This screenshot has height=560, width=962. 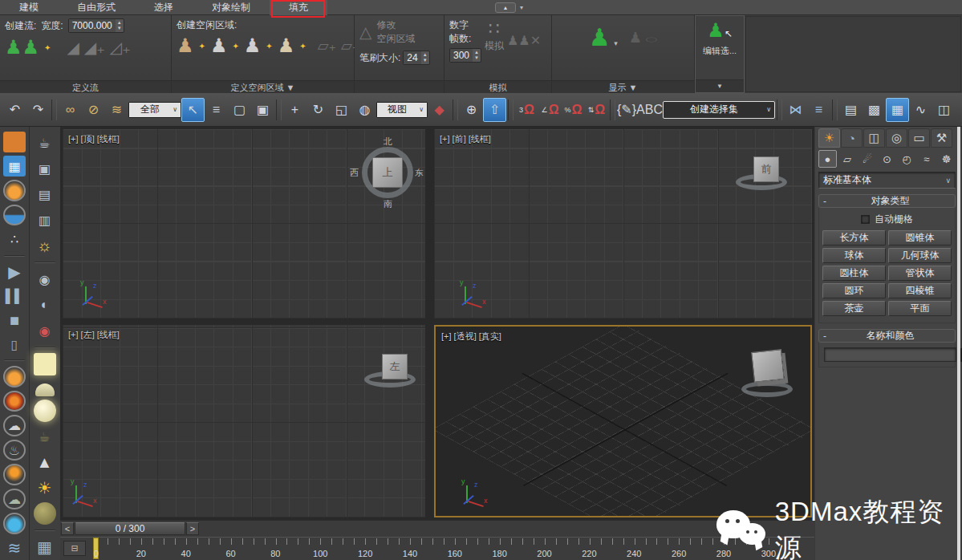 I want to click on undo-icon: ↶, so click(x=14, y=110).